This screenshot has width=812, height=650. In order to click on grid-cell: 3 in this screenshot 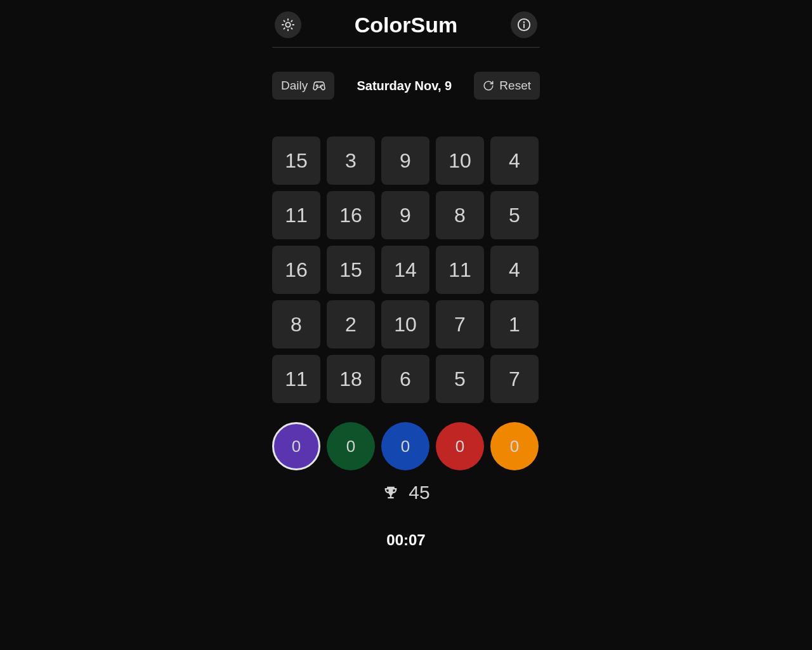, I will do `click(351, 161)`.